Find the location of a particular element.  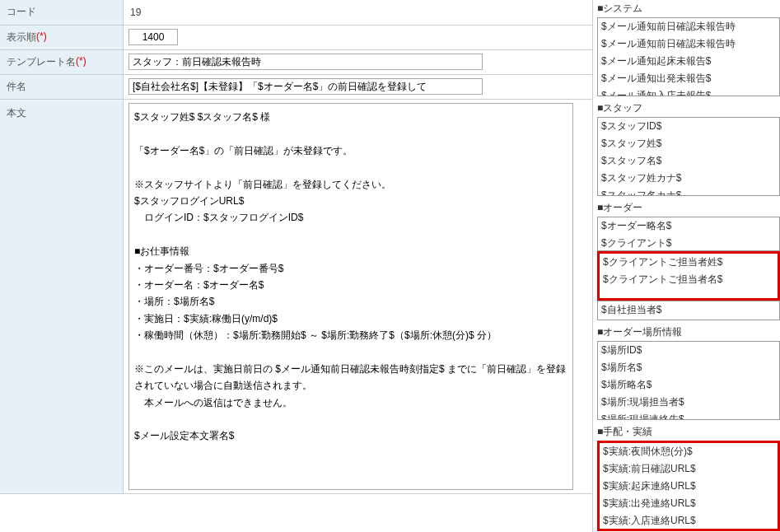

variable-listbox: $場所ID$$場所名$$場所略名$$場所:現場担当者$$場所:現場連絡先$ is located at coordinates (689, 380).